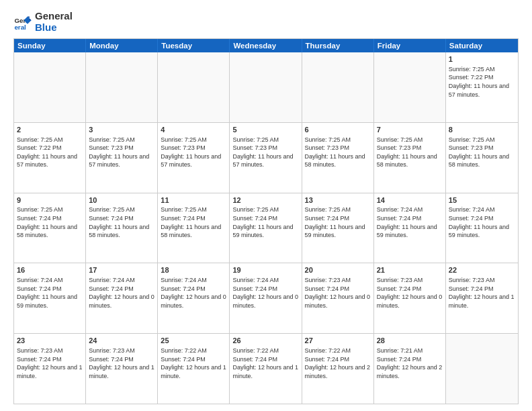  Describe the element at coordinates (50, 369) in the screenshot. I see `day-cell-23: 23Sunrise: 7:23 AM Sunset: 7:24 PM Dayli…` at that location.